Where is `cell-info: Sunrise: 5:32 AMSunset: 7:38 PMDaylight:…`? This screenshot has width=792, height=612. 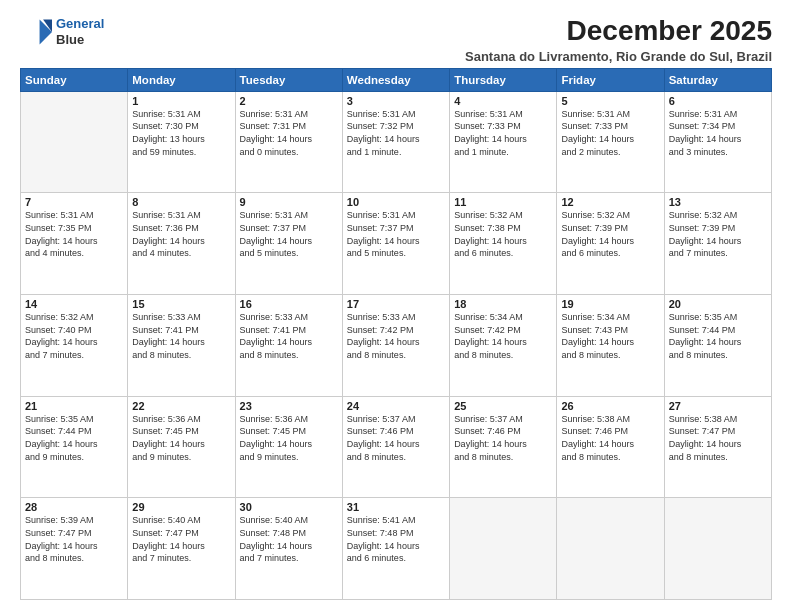
cell-info: Sunrise: 5:32 AMSunset: 7:38 PMDaylight:… is located at coordinates (503, 234).